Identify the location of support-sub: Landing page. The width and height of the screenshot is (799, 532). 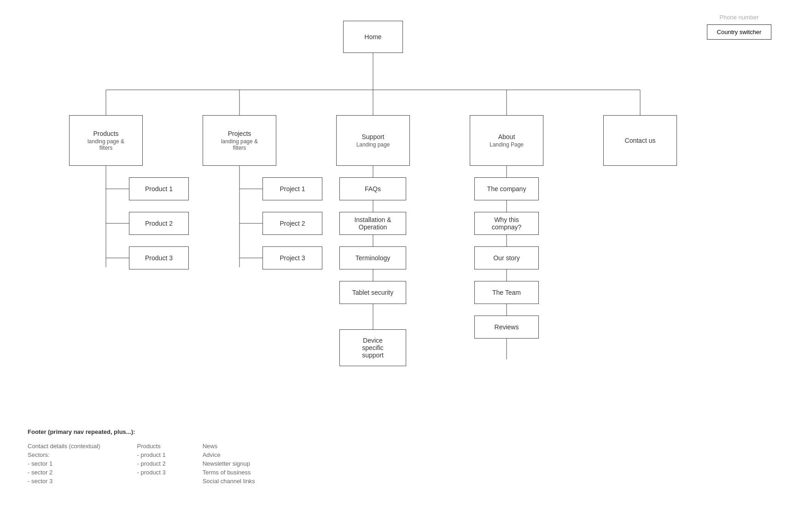
(373, 145).